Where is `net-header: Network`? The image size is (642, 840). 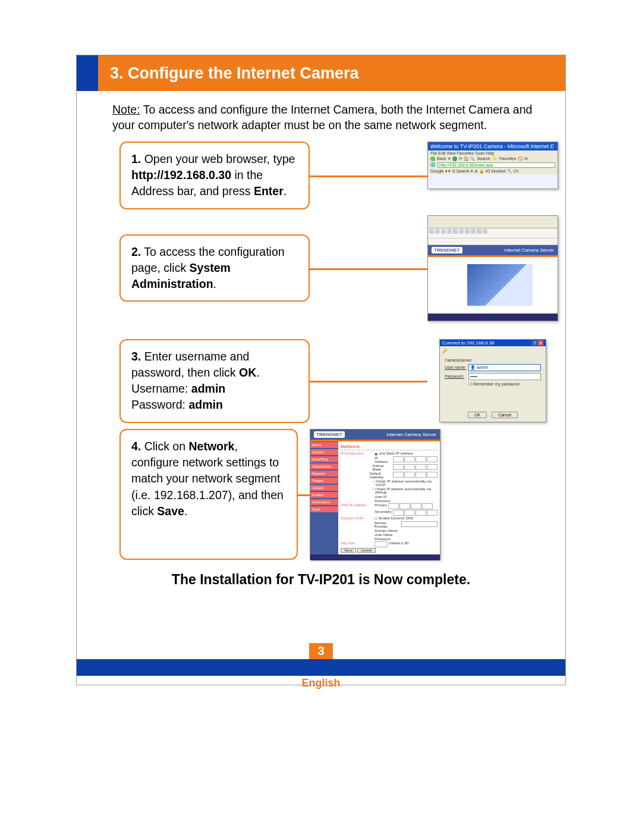 net-header: Network is located at coordinates (389, 447).